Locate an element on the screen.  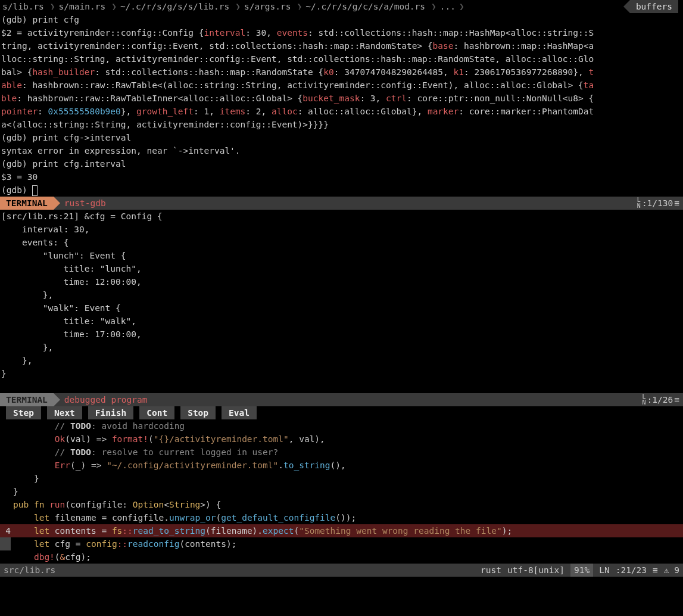
code-line: // TODO: resolve to current logged in us… is located at coordinates (145, 452).